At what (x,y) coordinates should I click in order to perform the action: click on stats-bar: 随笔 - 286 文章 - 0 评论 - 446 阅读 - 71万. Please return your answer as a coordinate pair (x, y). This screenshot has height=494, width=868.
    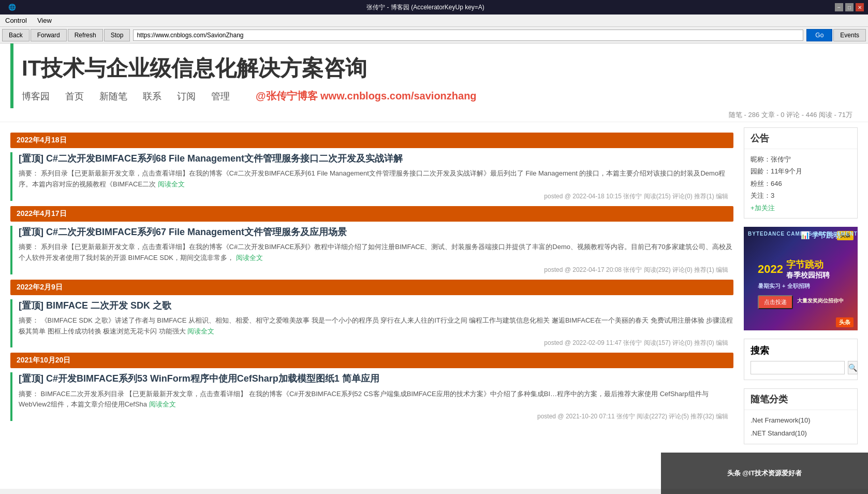
    Looking at the image, I should click on (434, 115).